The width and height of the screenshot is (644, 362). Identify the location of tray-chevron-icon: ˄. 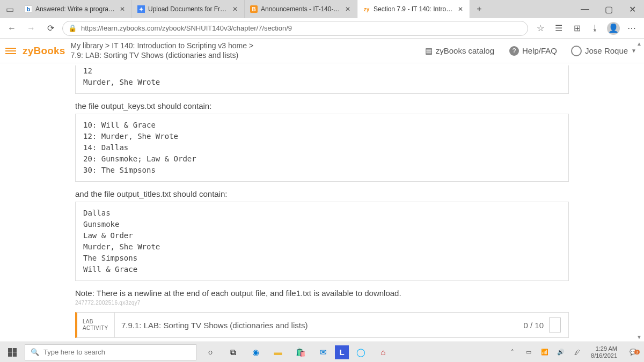
(513, 352).